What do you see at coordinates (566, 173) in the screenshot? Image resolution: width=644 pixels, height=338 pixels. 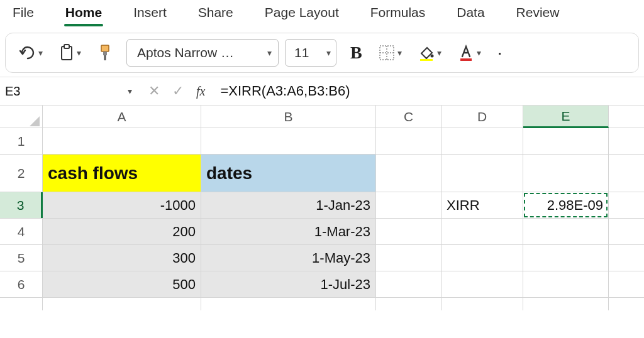 I see `cell-E2` at bounding box center [566, 173].